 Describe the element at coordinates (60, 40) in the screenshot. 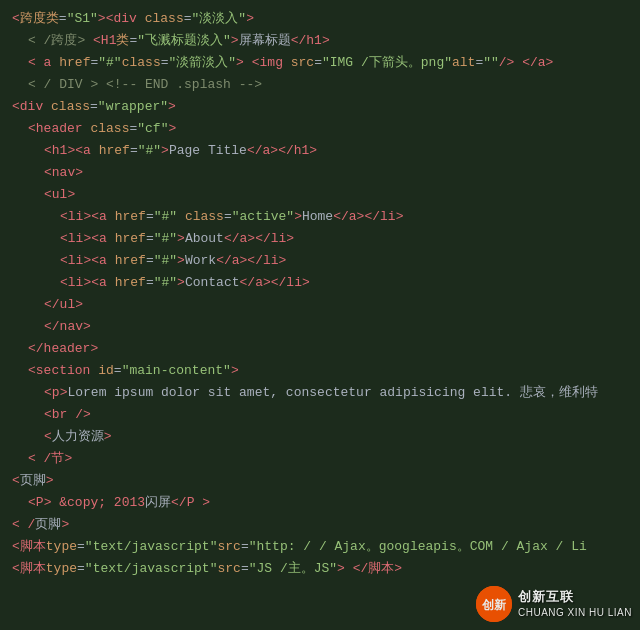

I see `comment-text: < /跨度>` at that location.